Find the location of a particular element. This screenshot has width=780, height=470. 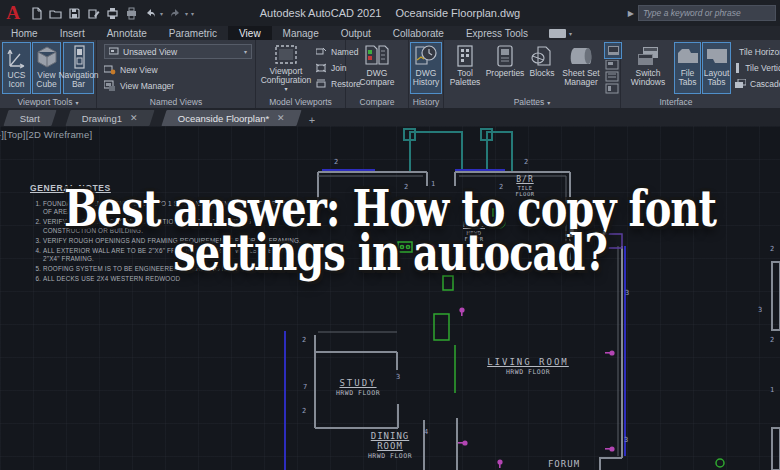

search-input is located at coordinates (707, 13).